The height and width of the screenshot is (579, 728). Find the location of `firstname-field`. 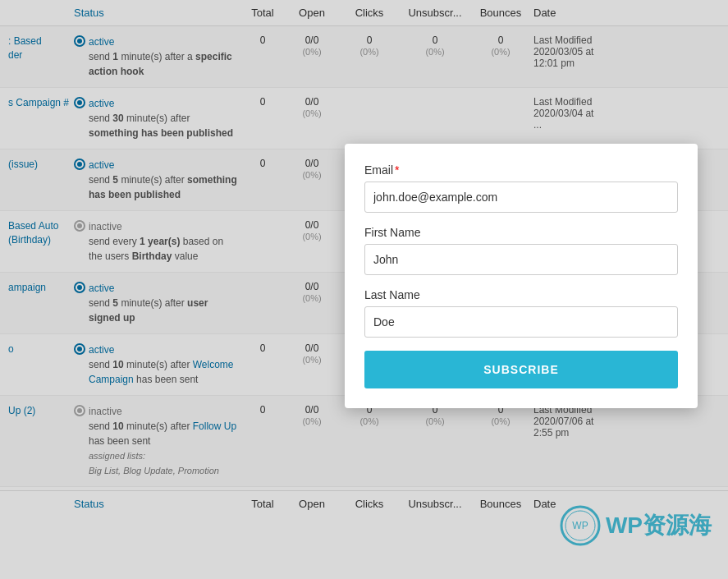

firstname-field is located at coordinates (521, 260).